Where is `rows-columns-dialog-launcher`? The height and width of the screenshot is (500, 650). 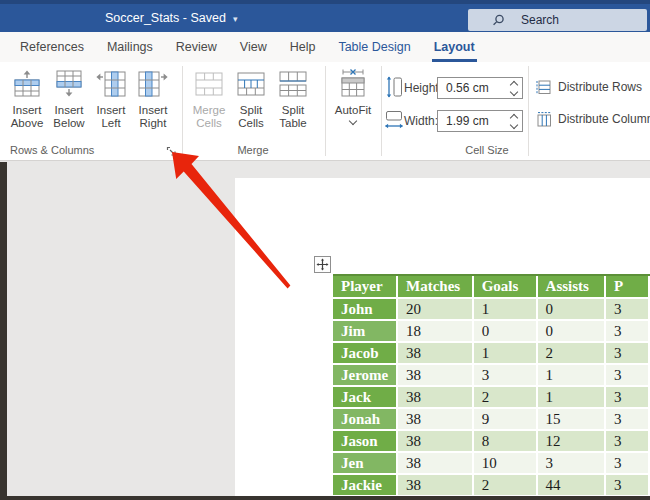
rows-columns-dialog-launcher is located at coordinates (172, 150).